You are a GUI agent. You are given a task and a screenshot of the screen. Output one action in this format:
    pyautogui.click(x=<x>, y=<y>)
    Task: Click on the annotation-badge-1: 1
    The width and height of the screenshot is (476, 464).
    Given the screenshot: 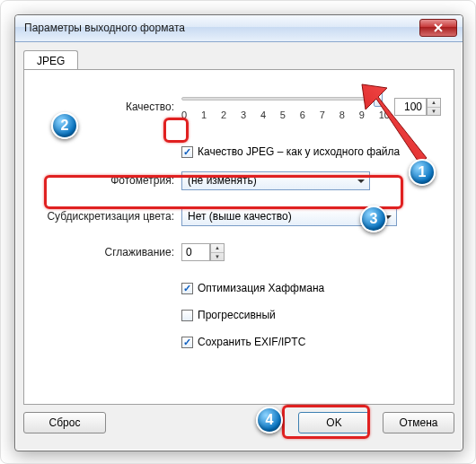 What is the action you would take?
    pyautogui.click(x=422, y=172)
    